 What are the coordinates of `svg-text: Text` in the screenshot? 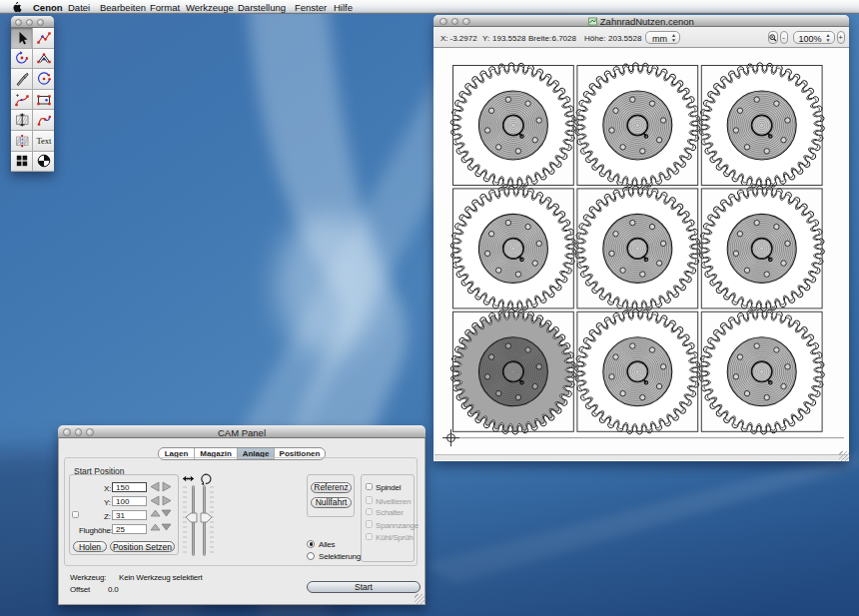 It's located at (44, 141).